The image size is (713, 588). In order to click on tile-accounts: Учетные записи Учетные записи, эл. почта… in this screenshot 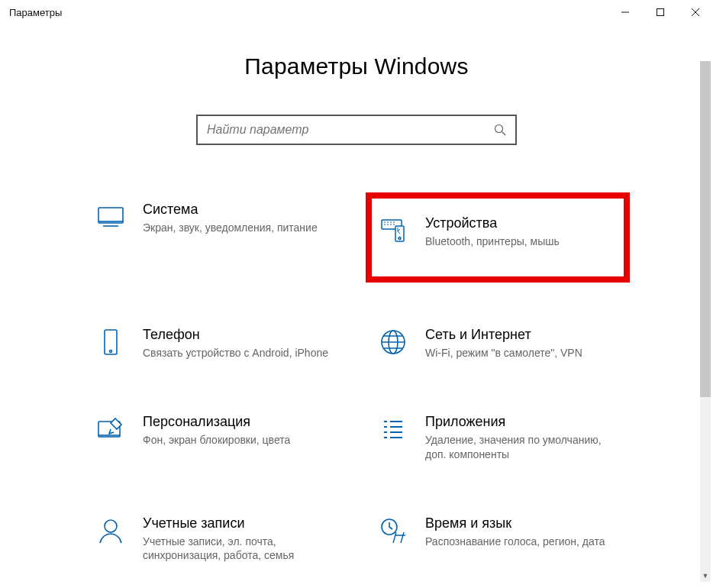, I will do `click(215, 539)`.